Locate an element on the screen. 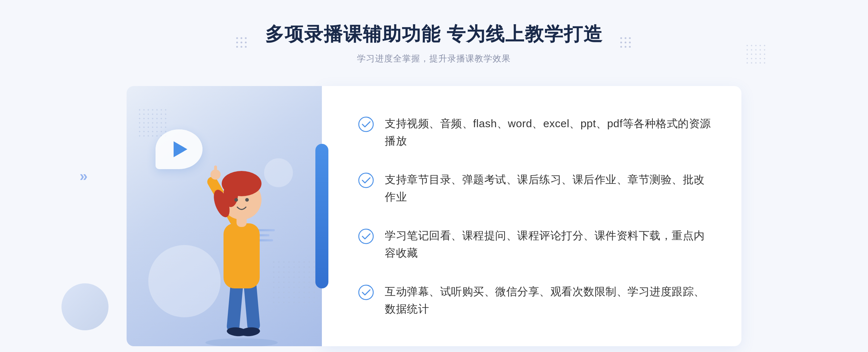 The image size is (868, 352). feature-item-4: 互动弹幕、试听购买、微信分享、观看次数限制、学习进度跟踪、数据统计 is located at coordinates (535, 300).